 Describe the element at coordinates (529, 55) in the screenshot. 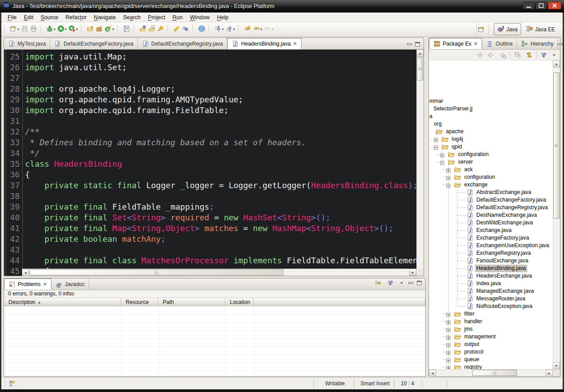

I see `link-editor-button` at that location.